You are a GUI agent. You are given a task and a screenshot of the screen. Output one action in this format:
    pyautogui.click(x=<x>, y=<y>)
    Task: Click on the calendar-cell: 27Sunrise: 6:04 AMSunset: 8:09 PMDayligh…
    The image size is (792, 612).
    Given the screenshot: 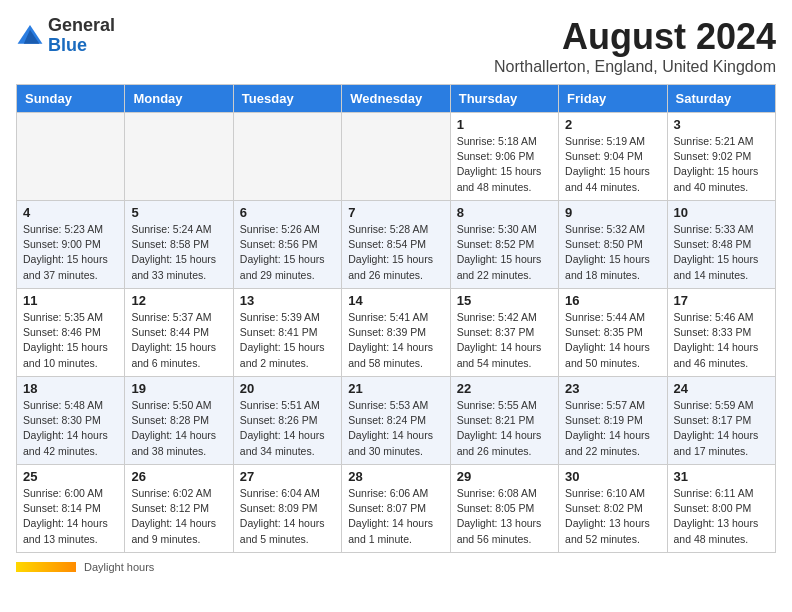 What is the action you would take?
    pyautogui.click(x=287, y=509)
    